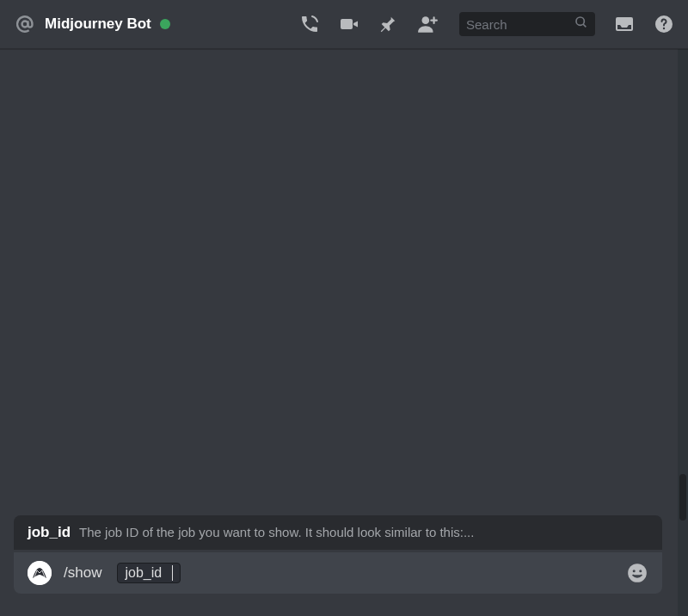 The height and width of the screenshot is (616, 688). Describe the element at coordinates (172, 573) in the screenshot. I see `text-cursor` at that location.